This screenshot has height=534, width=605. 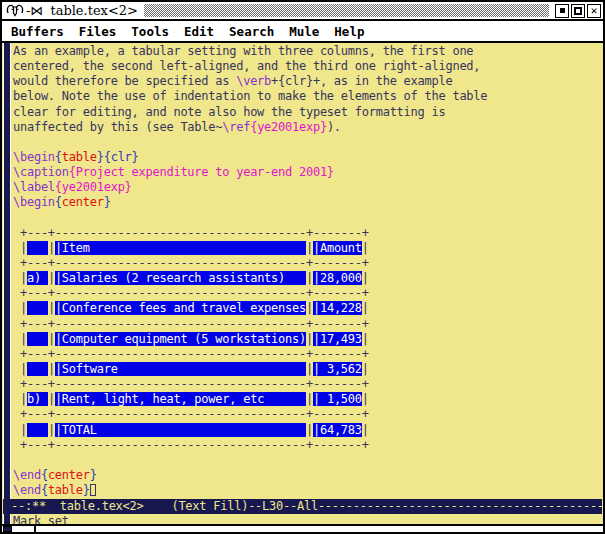 I want to click on menu-item-help: Help, so click(x=349, y=32).